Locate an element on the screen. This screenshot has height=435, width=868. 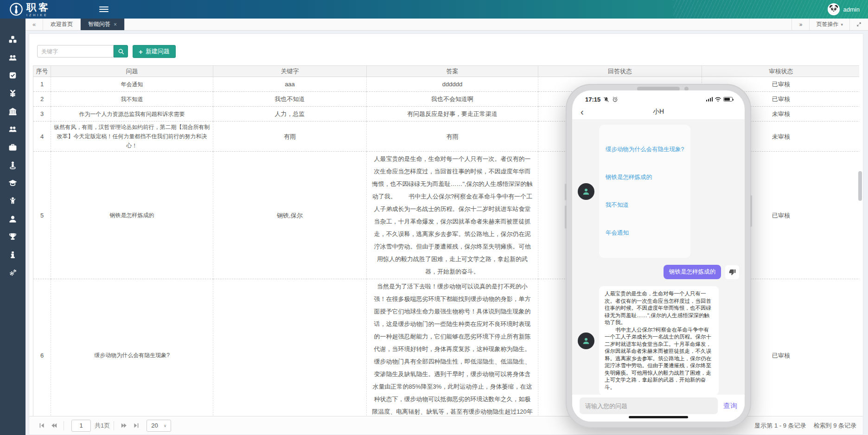
tie-logo-icon is located at coordinates (16, 9).